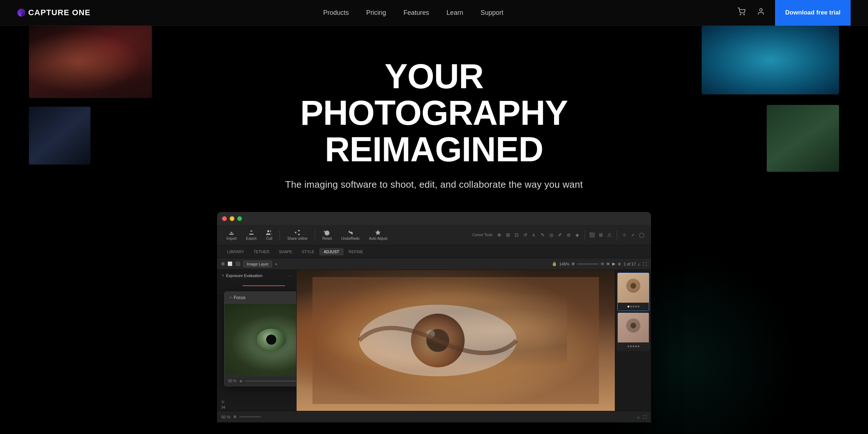 This screenshot has width=868, height=434. I want to click on view-single-icon: ⬜, so click(230, 264).